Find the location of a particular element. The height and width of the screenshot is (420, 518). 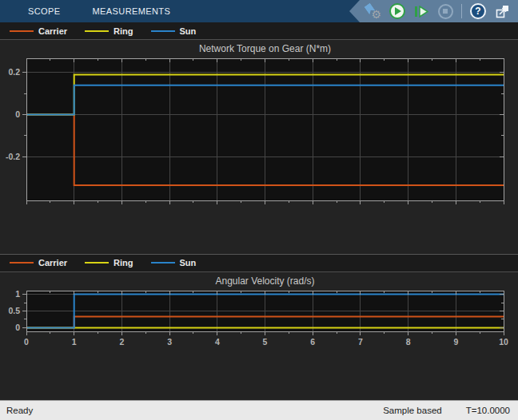

y-tick-label: 0.2 is located at coordinates (14, 72).